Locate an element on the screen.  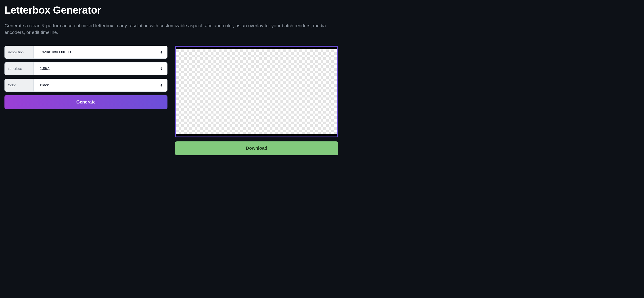
letterbox-label: Letterbox is located at coordinates (19, 69).